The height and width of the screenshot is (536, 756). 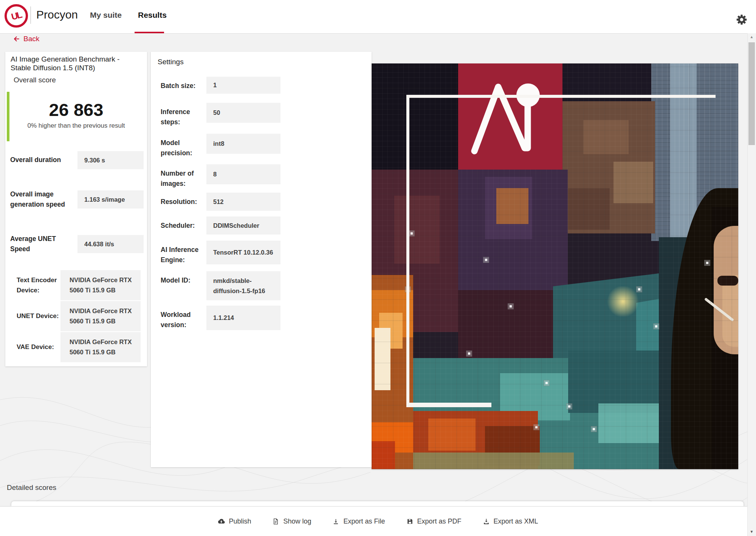 I want to click on device-row: Text Encoder Device: NVIDIA GeForce RTX …, so click(x=76, y=285).